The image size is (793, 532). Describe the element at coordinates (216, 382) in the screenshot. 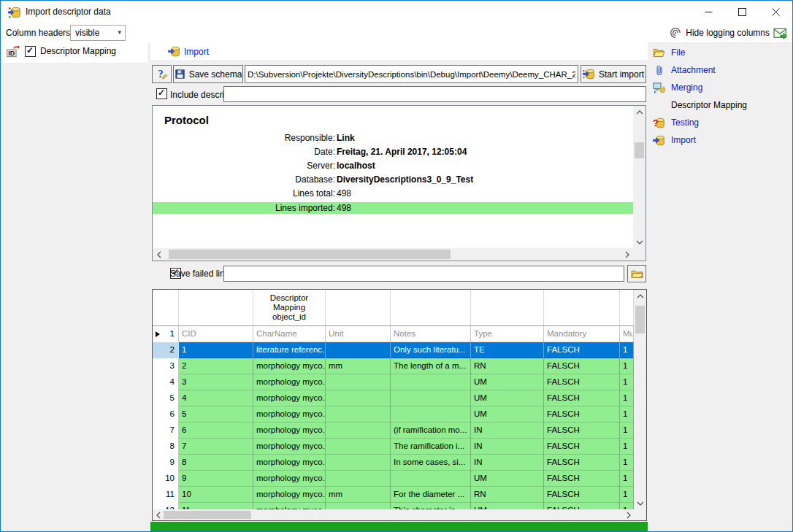

I see `grid-cell: 3` at that location.